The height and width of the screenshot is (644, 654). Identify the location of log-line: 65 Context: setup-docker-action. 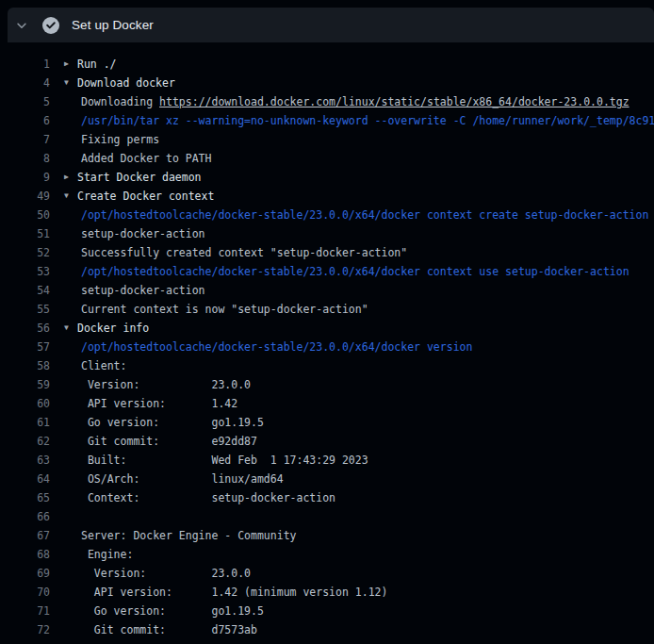
(327, 498).